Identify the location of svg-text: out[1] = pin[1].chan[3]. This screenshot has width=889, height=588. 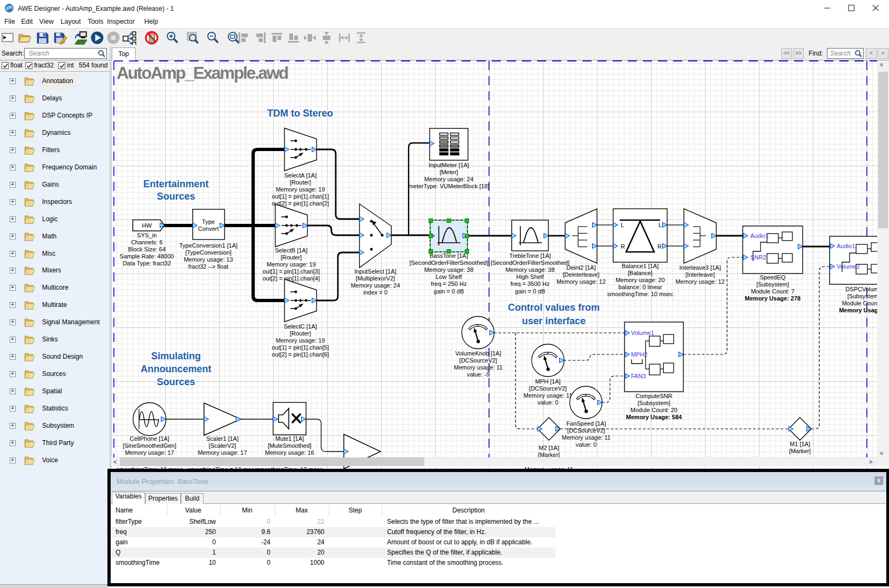
(291, 271).